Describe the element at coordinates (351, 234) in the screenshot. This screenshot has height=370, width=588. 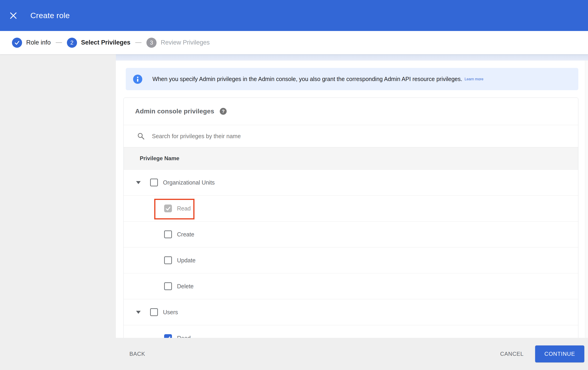
I see `privilege-row-create: Create` at that location.